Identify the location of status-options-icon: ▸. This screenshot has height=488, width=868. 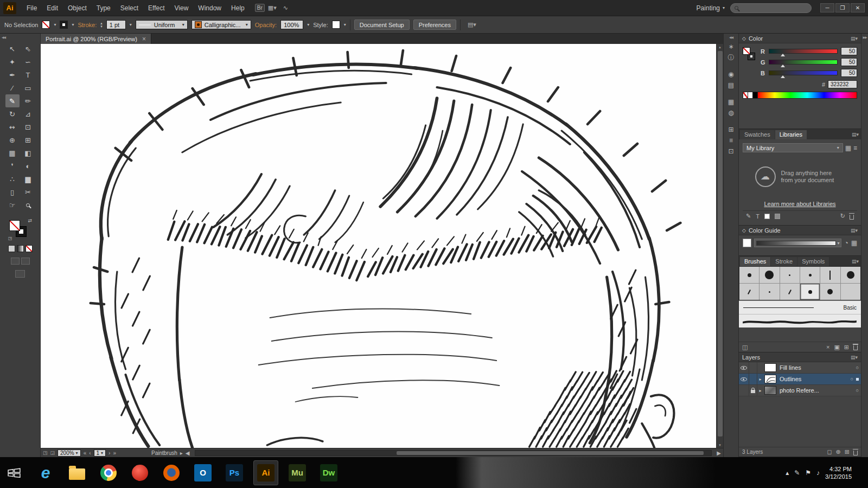
(181, 453).